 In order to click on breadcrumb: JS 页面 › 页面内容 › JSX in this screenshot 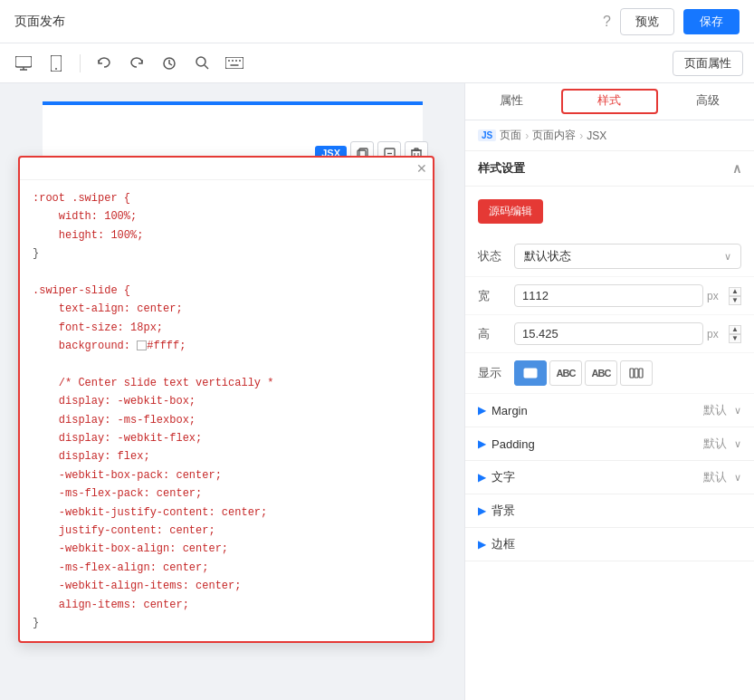, I will do `click(610, 136)`.